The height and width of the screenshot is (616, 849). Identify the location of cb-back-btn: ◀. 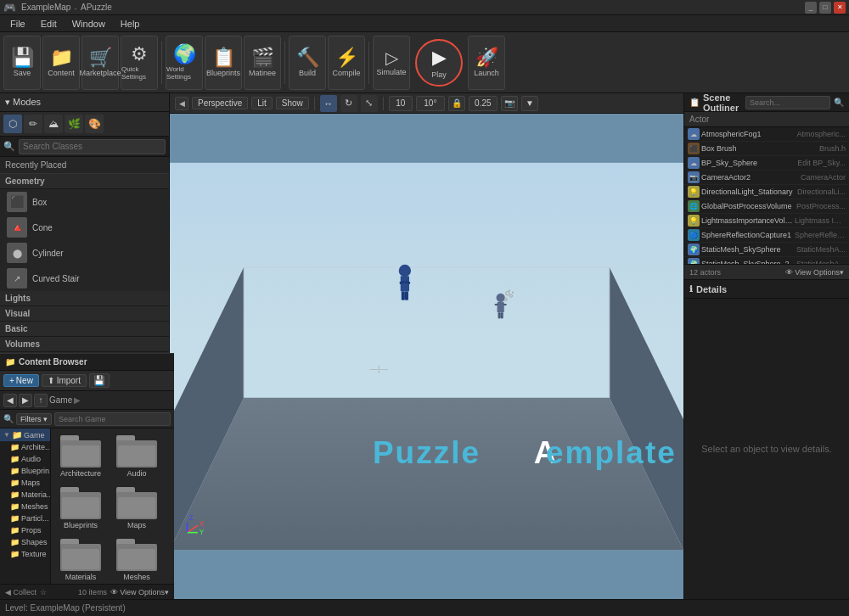
(10, 400).